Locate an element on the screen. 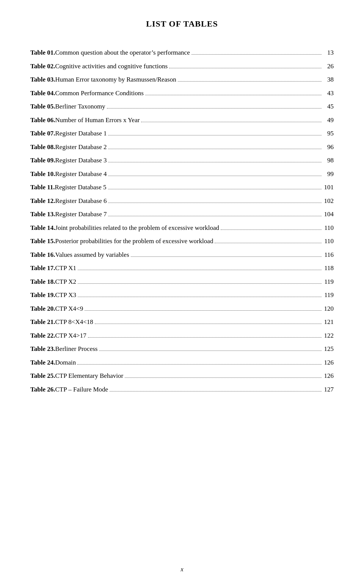 The width and height of the screenshot is (364, 588). toc-item: Table 20. CTP X4<9120 is located at coordinates (182, 309).